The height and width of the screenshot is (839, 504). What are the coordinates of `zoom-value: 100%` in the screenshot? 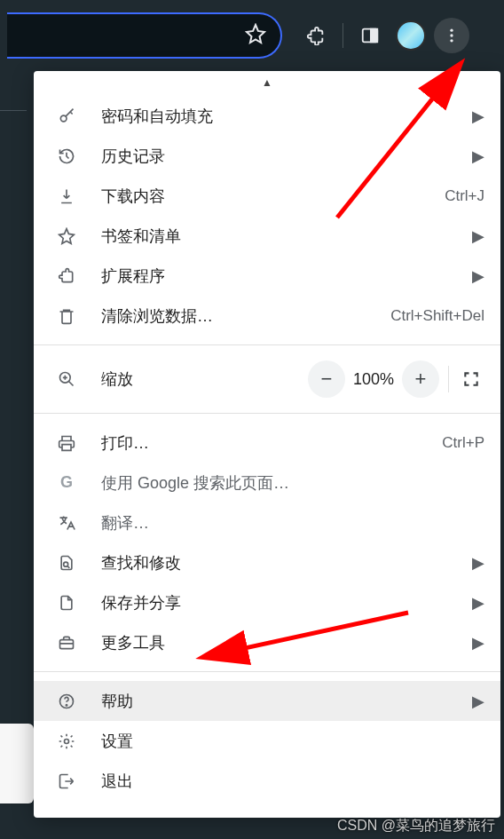 It's located at (374, 380).